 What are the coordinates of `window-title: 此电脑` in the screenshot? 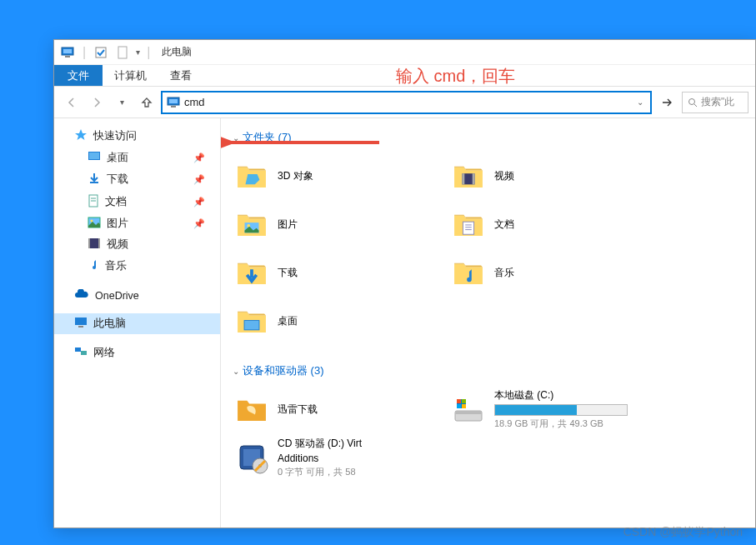 It's located at (177, 52).